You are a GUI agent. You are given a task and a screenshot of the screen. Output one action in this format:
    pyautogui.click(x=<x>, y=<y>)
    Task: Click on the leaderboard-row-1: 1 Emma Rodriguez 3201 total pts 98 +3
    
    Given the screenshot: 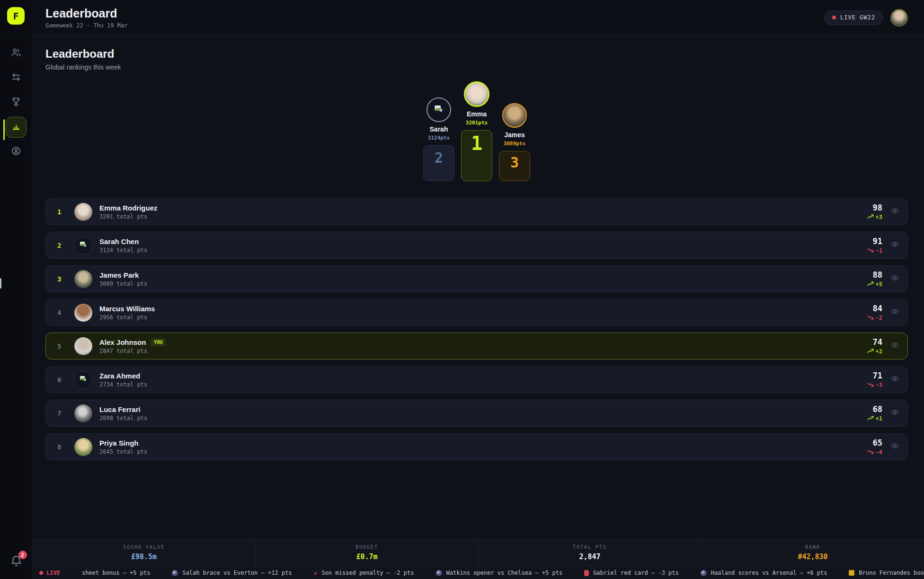 What is the action you would take?
    pyautogui.click(x=477, y=212)
    